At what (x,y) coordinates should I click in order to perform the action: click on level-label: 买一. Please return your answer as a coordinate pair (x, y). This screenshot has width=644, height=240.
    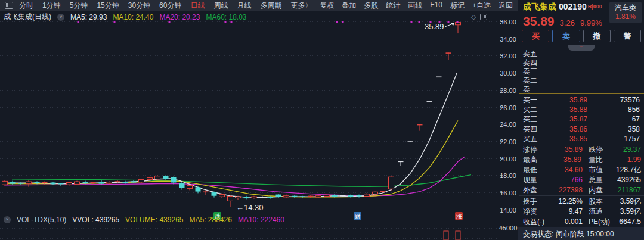
    Looking at the image, I should click on (530, 100).